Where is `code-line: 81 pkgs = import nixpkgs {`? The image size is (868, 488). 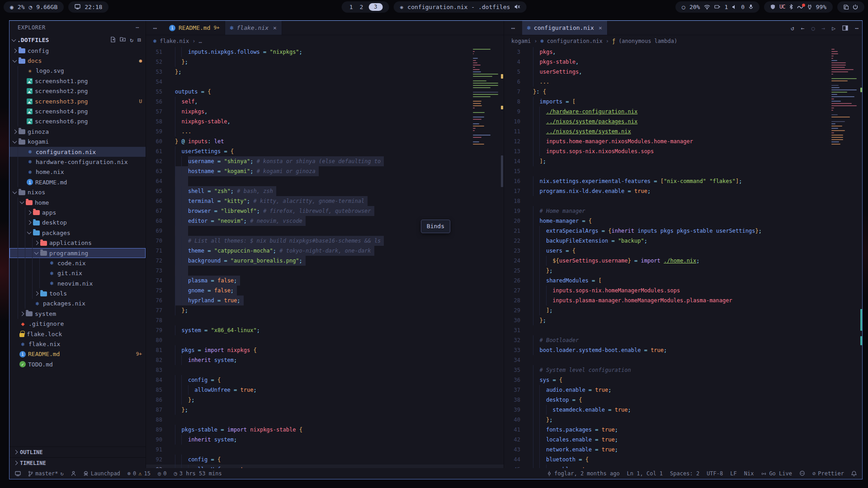
code-line: 81 pkgs = import nixpkgs { is located at coordinates (325, 350).